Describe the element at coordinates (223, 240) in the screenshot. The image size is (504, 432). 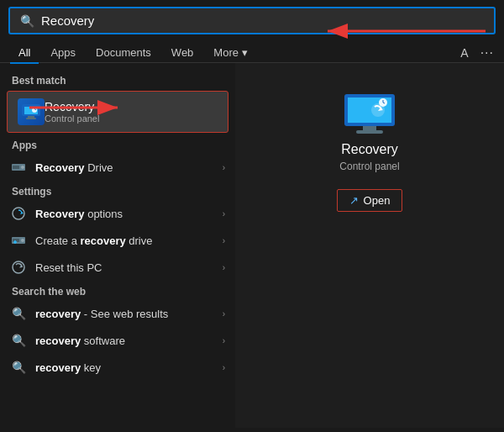
I see `chevron-icon-3: ›` at that location.